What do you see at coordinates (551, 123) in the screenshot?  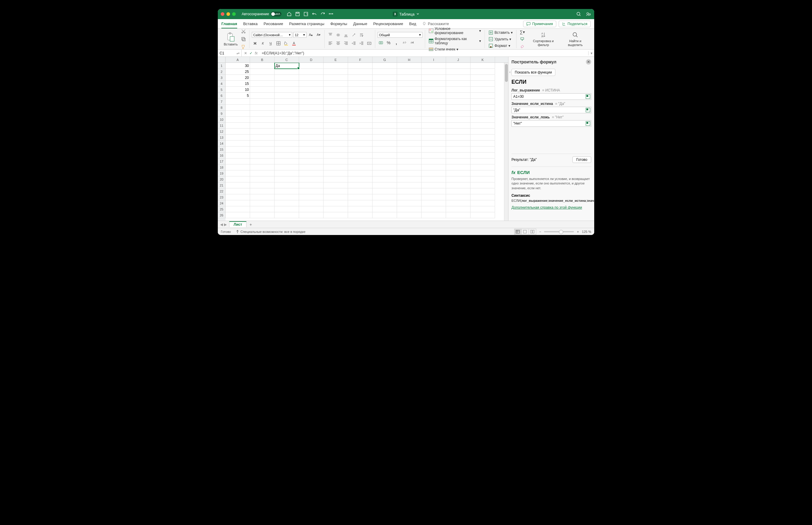 I see `arg3-input` at bounding box center [551, 123].